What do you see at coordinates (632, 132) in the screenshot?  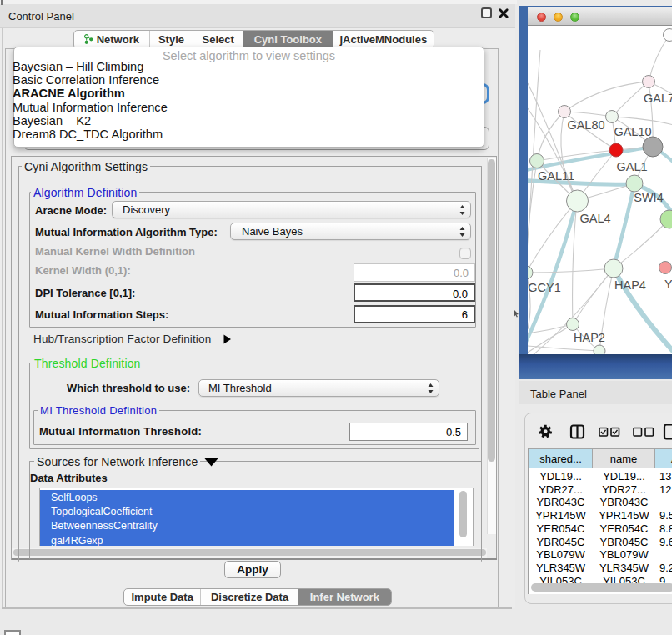 I see `svg-text: GAL10` at bounding box center [632, 132].